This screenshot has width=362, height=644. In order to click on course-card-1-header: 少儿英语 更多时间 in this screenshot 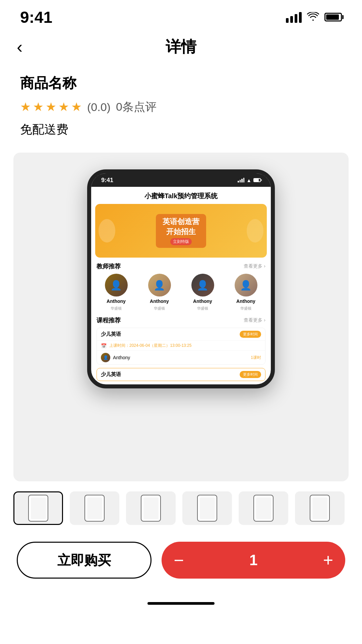, I will do `click(181, 334)`.